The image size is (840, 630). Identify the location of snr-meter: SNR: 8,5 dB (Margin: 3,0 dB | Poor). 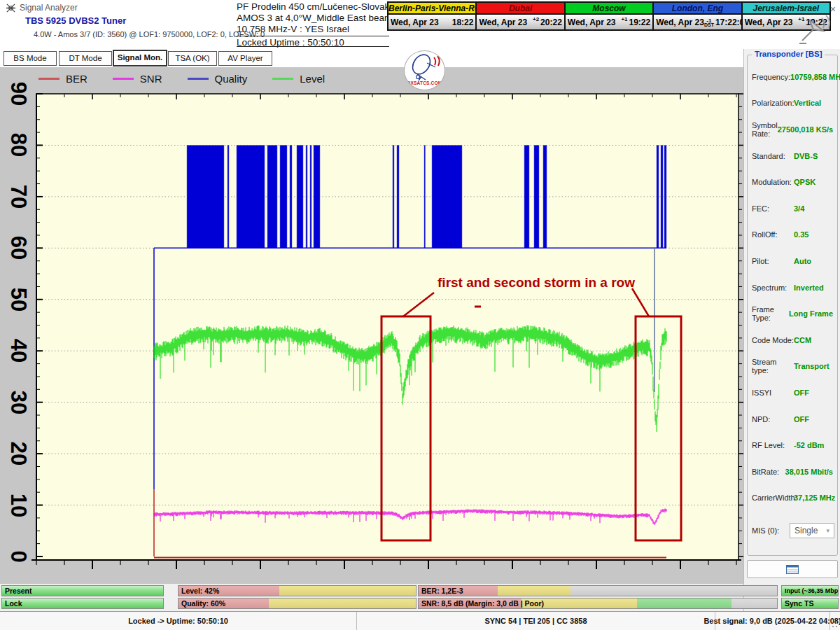
(598, 603).